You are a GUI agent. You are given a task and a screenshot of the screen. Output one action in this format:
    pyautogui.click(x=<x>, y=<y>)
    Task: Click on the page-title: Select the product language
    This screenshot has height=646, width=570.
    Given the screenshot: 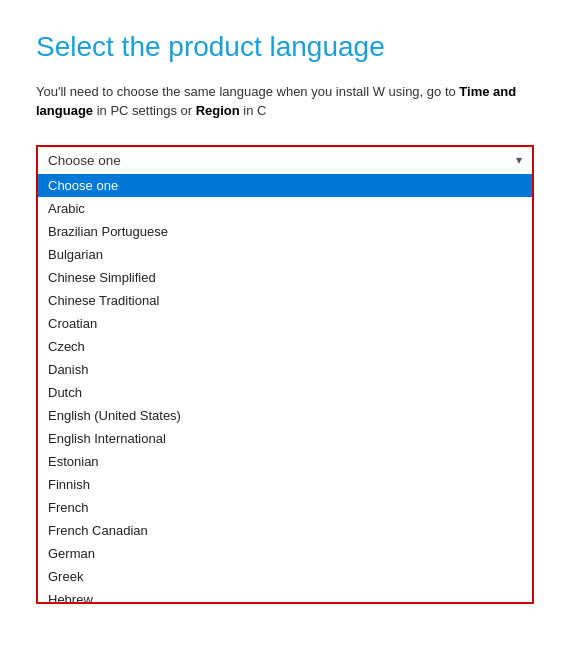 What is the action you would take?
    pyautogui.click(x=285, y=47)
    